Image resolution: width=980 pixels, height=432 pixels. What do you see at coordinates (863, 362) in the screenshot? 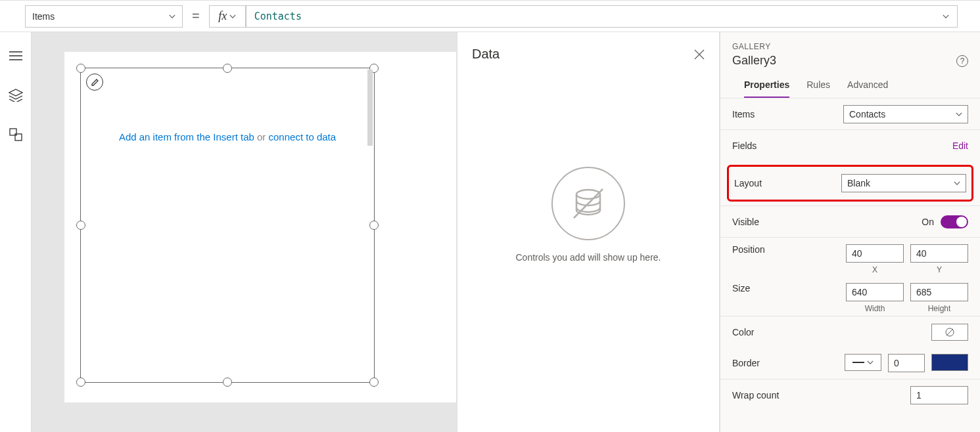
I see `border-style-dropdown` at bounding box center [863, 362].